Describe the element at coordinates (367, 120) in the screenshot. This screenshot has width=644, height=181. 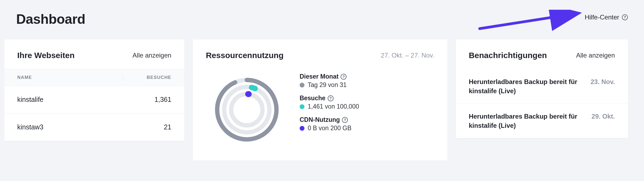
I see `legend-cdn-title: CDN-Nutzung ?` at that location.